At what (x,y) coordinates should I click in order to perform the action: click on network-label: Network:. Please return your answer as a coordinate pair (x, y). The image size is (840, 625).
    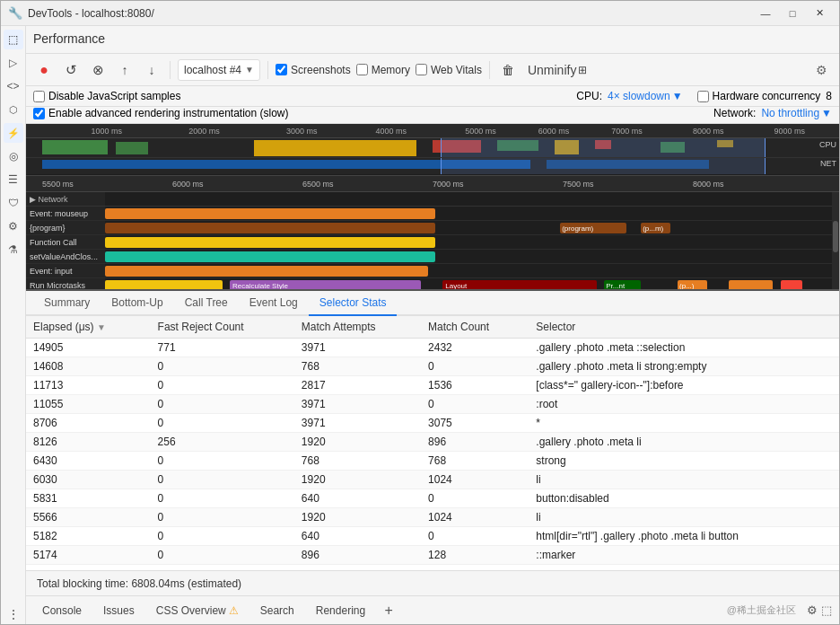
    Looking at the image, I should click on (734, 113).